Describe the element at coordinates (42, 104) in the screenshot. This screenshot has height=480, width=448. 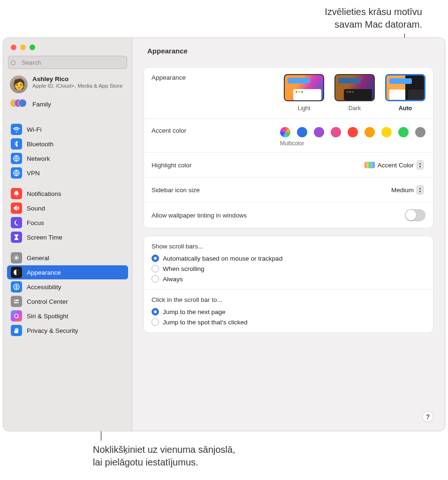
I see `family-label: Family` at that location.